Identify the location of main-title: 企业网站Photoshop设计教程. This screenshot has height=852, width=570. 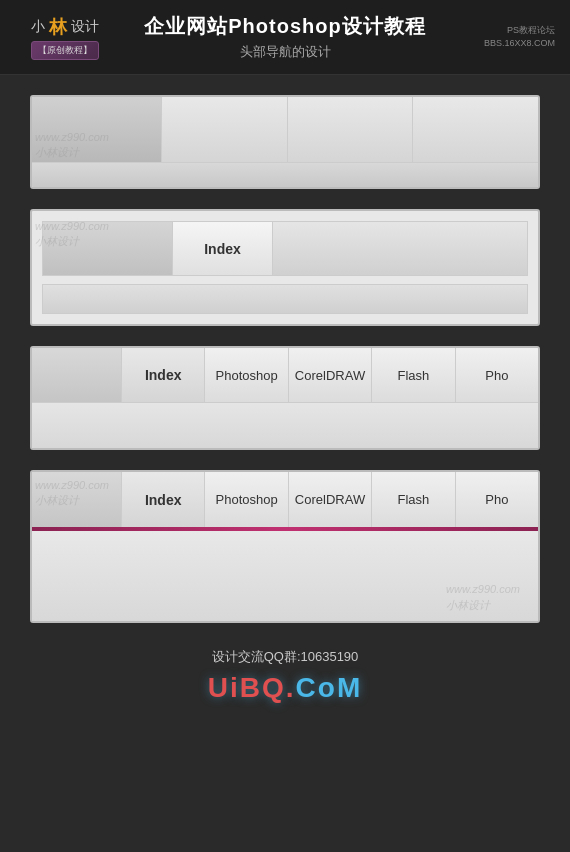
(285, 26).